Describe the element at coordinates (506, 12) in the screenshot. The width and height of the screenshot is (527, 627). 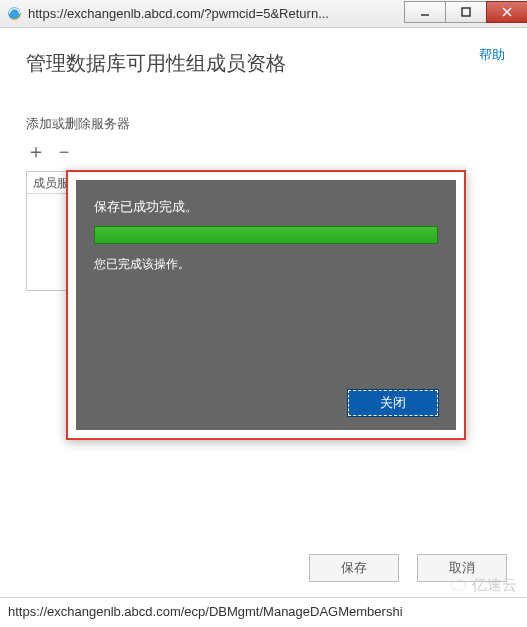
I see `close-window-button` at that location.